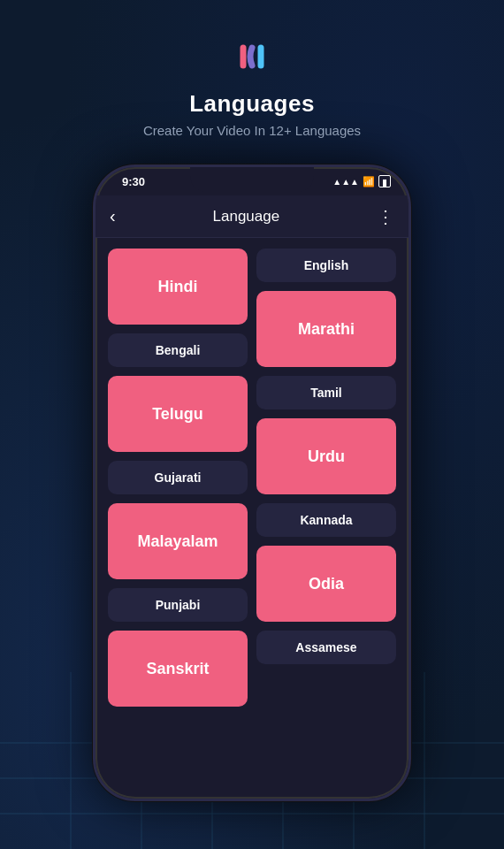 The height and width of the screenshot is (849, 504). I want to click on lang-btn-english: English, so click(326, 265).